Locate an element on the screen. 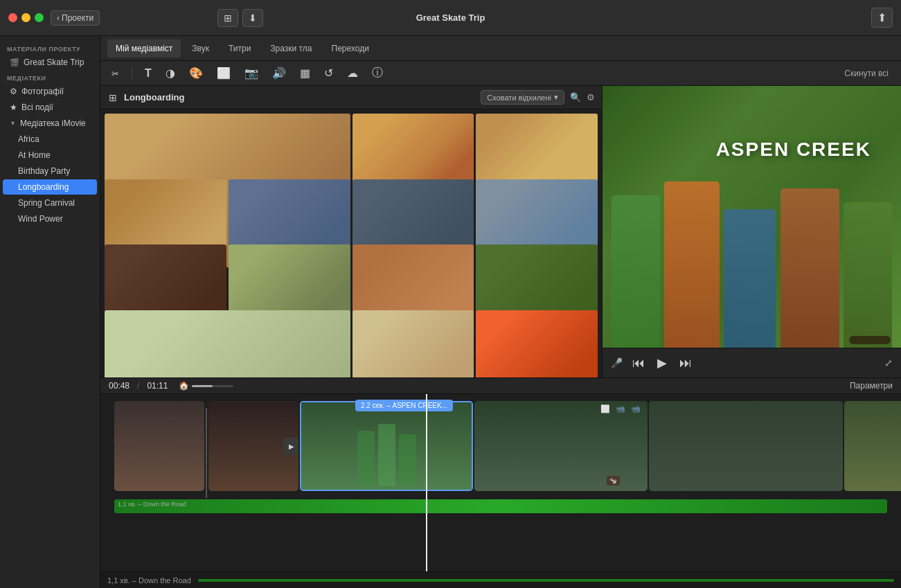 Image resolution: width=901 pixels, height=588 pixels. layout-icon: ⊞ is located at coordinates (228, 18).